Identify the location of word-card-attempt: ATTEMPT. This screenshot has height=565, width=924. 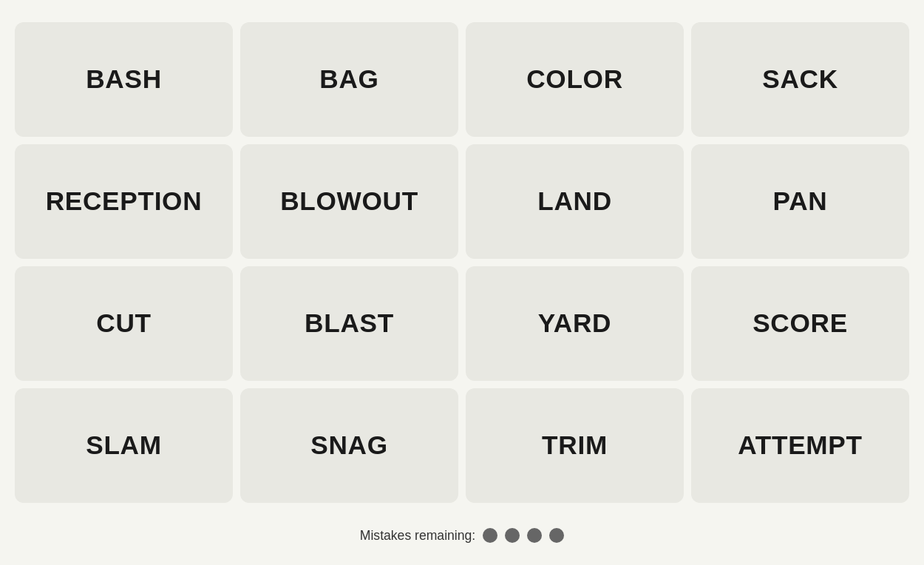
(800, 445).